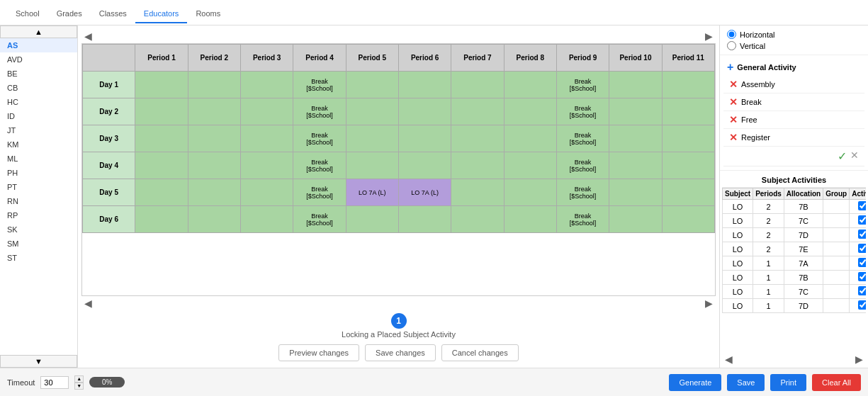 This screenshot has width=868, height=396. I want to click on spinner-down: ▼, so click(79, 386).